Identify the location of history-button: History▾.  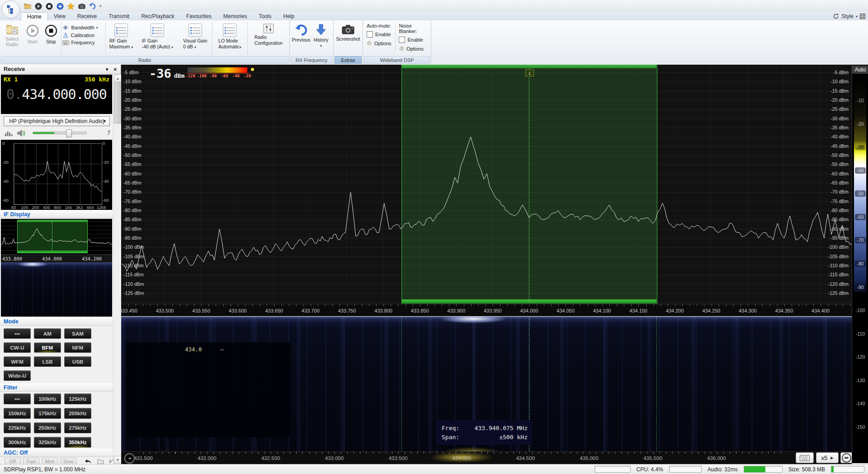
(321, 34).